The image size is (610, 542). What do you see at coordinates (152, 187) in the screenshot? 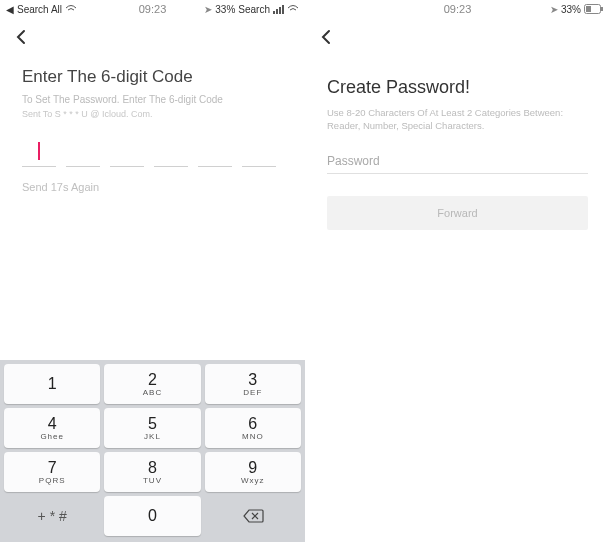
I see `resend-link: Send 17s Again` at bounding box center [152, 187].